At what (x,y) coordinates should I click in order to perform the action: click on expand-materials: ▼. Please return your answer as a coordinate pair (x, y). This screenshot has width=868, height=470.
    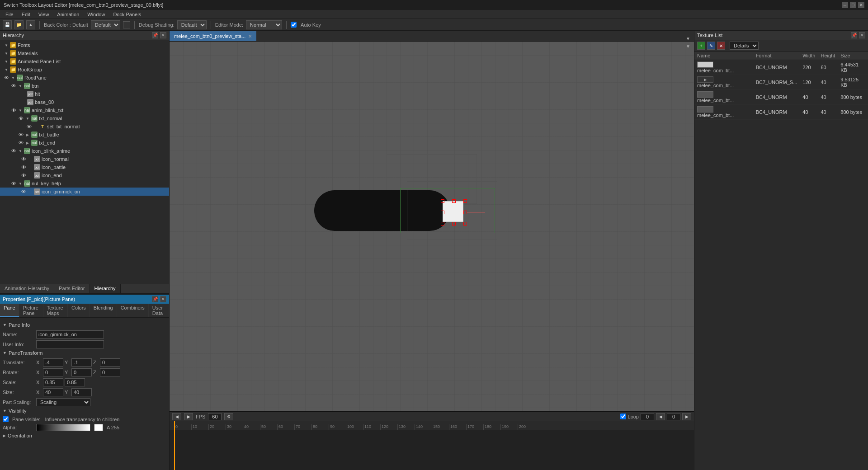
    Looking at the image, I should click on (6, 53).